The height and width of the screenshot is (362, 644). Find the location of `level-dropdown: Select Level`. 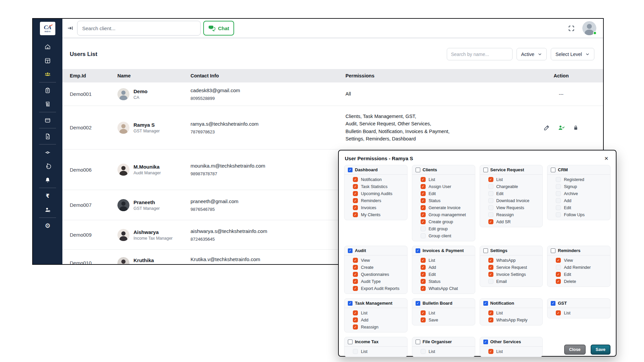

level-dropdown: Select Level is located at coordinates (573, 54).